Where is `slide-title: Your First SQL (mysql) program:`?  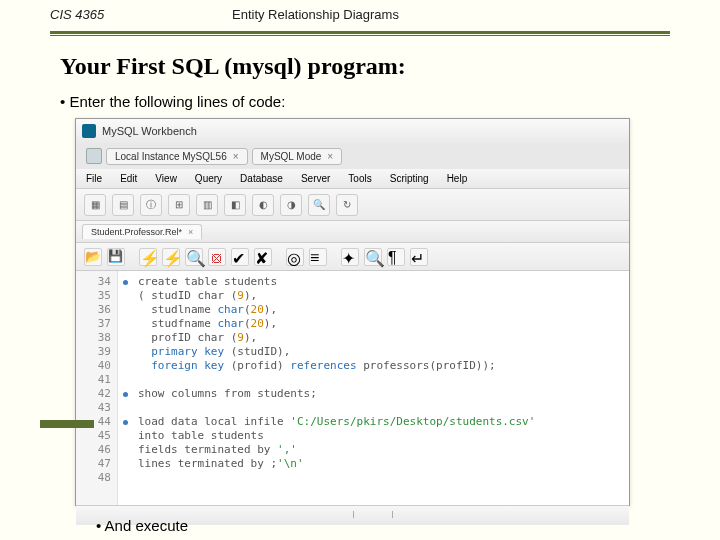 slide-title: Your First SQL (mysql) program: is located at coordinates (233, 66).